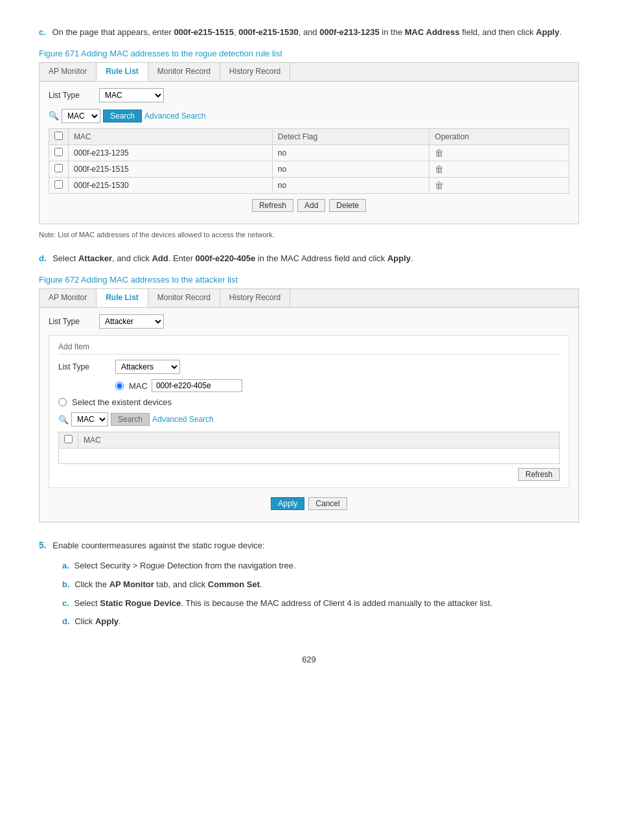 The image size is (618, 840). I want to click on sub-b-label: b., so click(66, 585).